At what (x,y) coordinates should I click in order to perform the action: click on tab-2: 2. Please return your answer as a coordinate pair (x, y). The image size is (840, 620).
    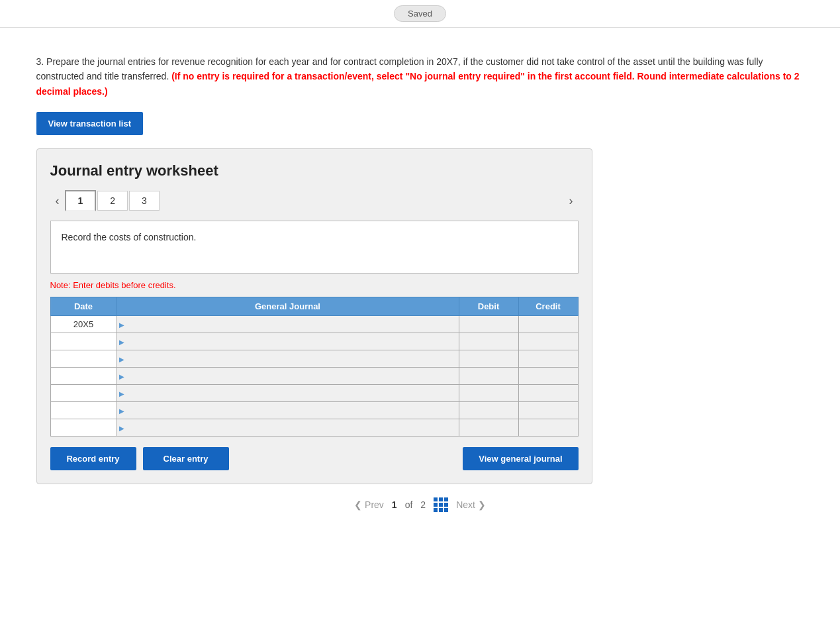
    Looking at the image, I should click on (113, 201).